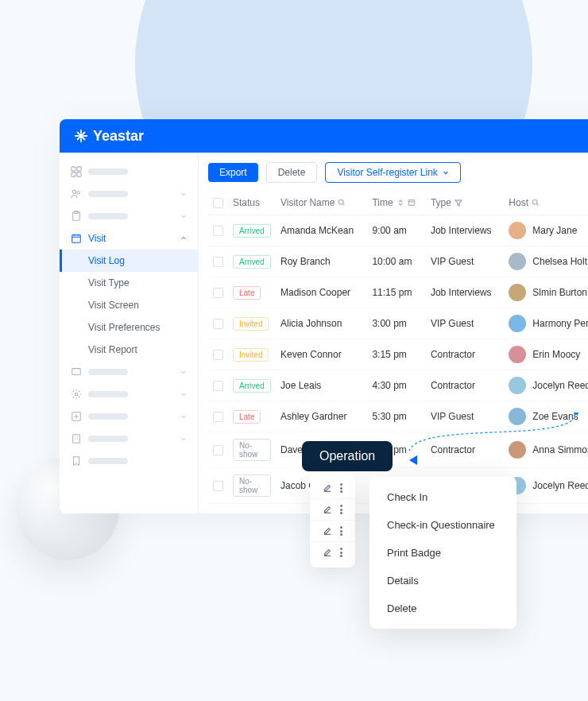 This screenshot has width=588, height=701. Describe the element at coordinates (443, 498) in the screenshot. I see `menu-item: Check In` at that location.